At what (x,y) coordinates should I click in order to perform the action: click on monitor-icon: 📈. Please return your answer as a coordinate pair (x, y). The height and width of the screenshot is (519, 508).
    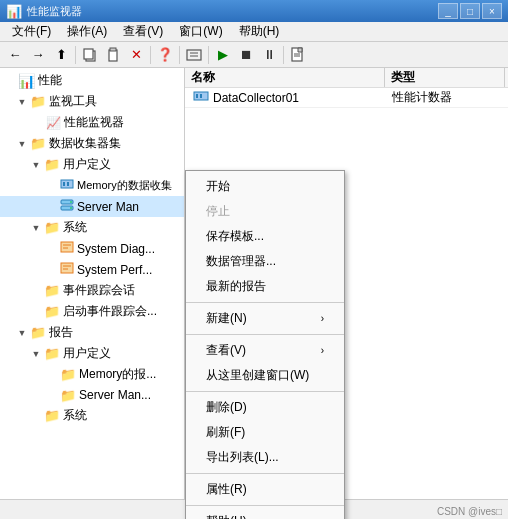
    Looking at the image, I should click on (54, 123).